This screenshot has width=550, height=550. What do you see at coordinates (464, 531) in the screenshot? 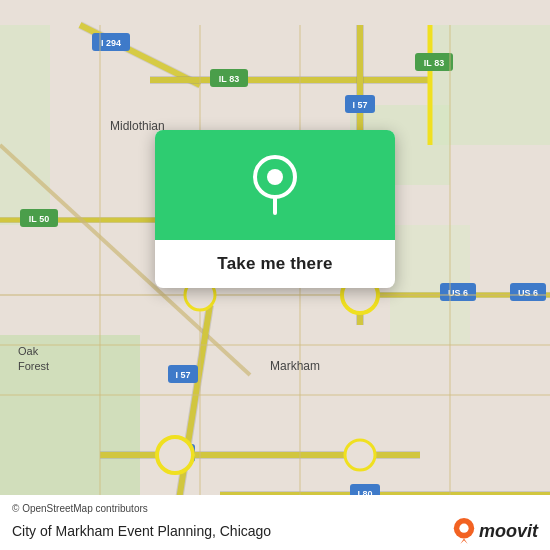
I see `moovit-pin-icon` at bounding box center [464, 531].